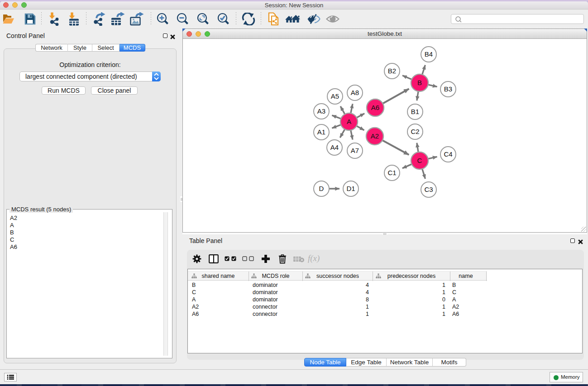 The height and width of the screenshot is (386, 588). Describe the element at coordinates (420, 160) in the screenshot. I see `svg-text: C` at that location.